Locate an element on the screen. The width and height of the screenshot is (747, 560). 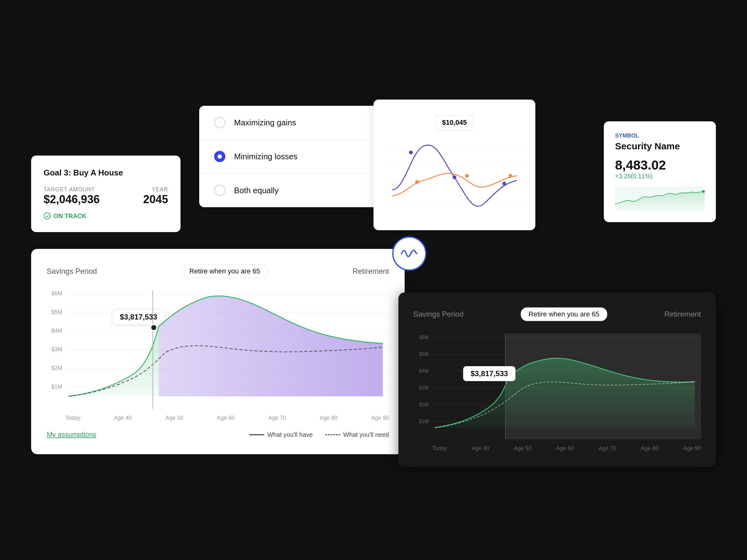
stock-svg is located at coordinates (455, 174).